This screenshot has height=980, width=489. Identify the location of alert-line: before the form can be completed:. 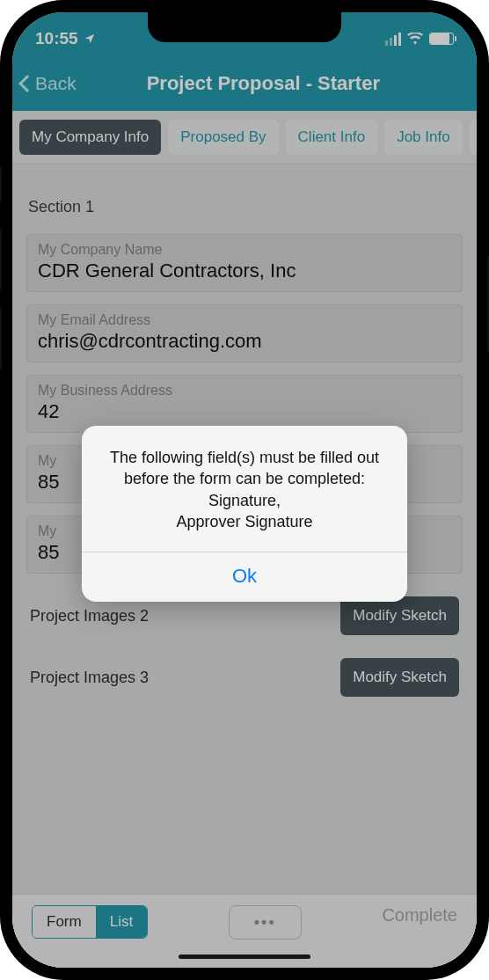
(244, 479).